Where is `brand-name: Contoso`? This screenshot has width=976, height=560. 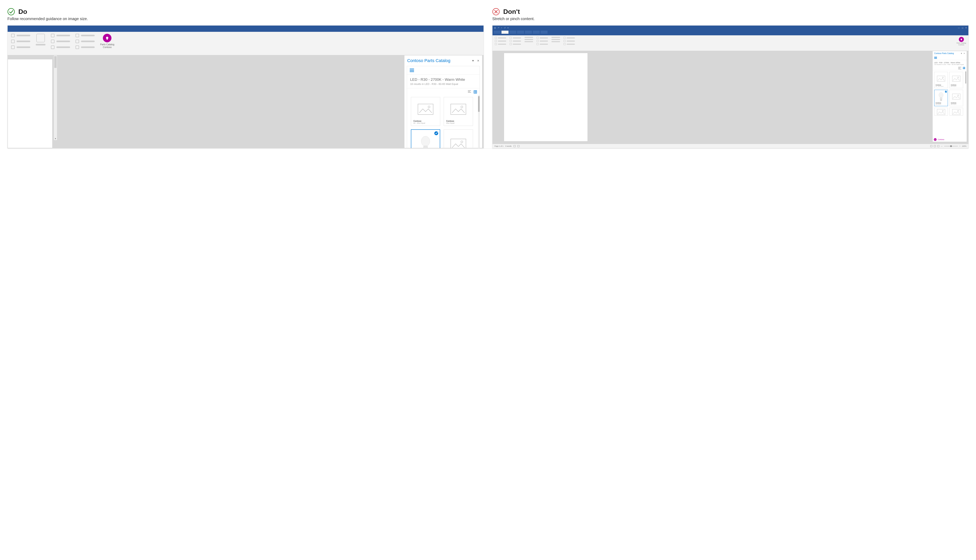 brand-name: Contoso is located at coordinates (941, 139).